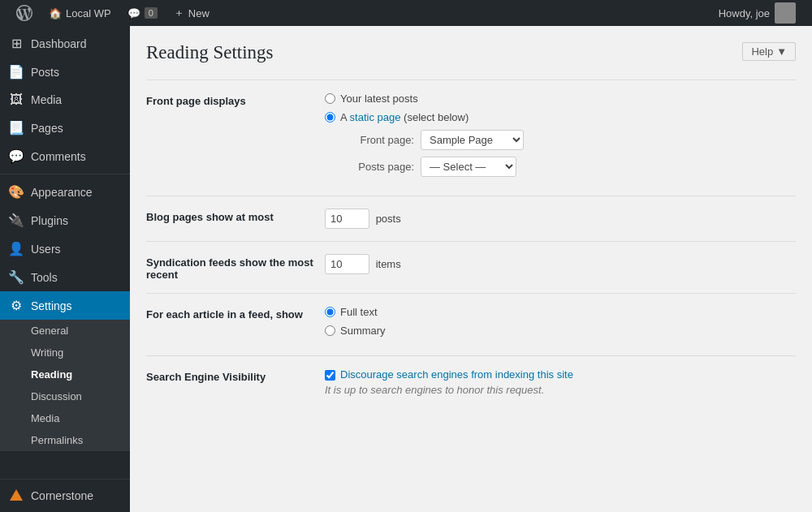 The width and height of the screenshot is (812, 512). I want to click on blog-pages-row: Blog pages show at most posts, so click(471, 218).